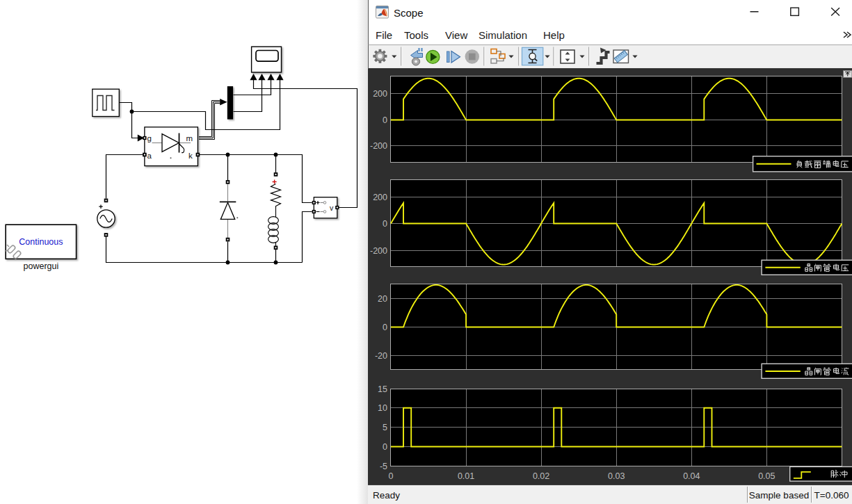 The width and height of the screenshot is (852, 504). Describe the element at coordinates (616, 476) in the screenshot. I see `svg-text: 0.03` at that location.